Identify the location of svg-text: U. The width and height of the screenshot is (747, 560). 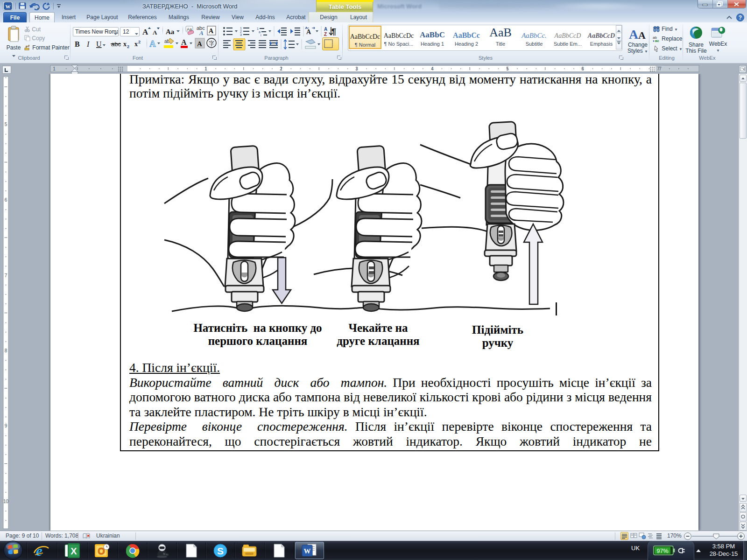
(99, 44).